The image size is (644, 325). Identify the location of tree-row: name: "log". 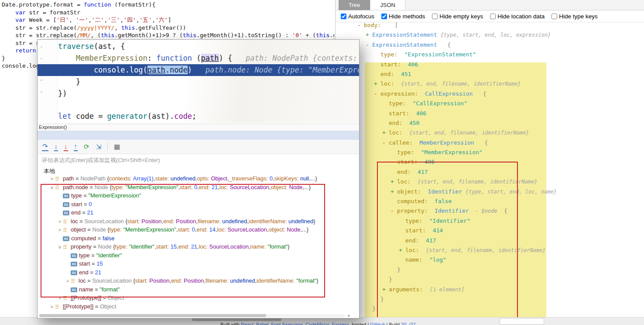
(490, 261).